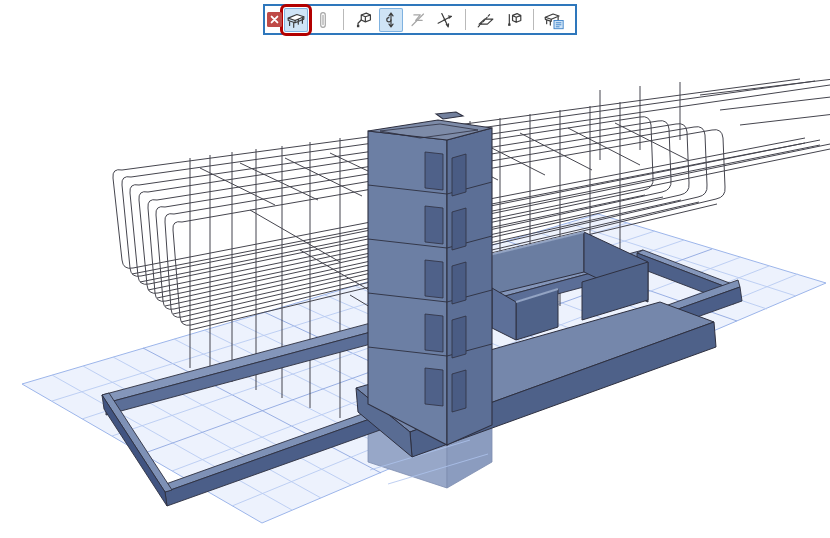 The height and width of the screenshot is (538, 830). Describe the element at coordinates (425, 20) in the screenshot. I see `palette-buttons` at that location.